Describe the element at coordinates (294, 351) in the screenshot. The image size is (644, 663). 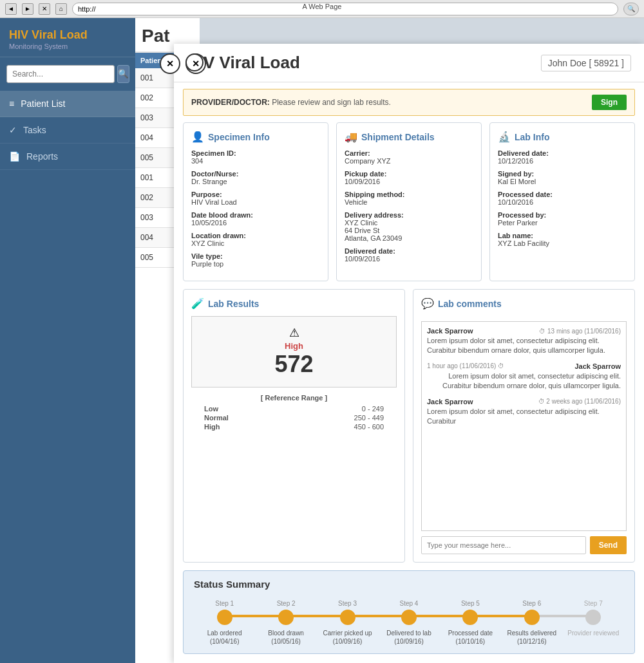
I see `lab-result-box: ⚠ High 572` at that location.